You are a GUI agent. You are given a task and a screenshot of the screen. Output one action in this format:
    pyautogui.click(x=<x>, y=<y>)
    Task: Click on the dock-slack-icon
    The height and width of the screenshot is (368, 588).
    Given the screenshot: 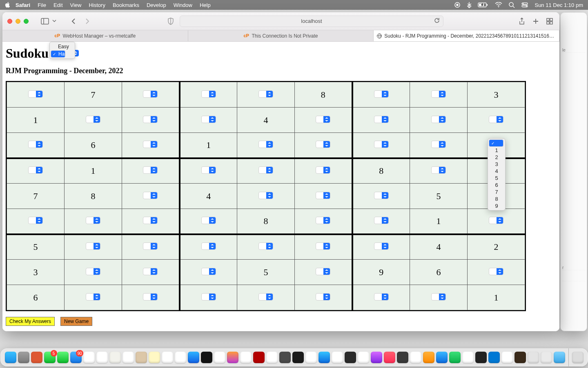 What is the action you would take?
    pyautogui.click(x=416, y=357)
    